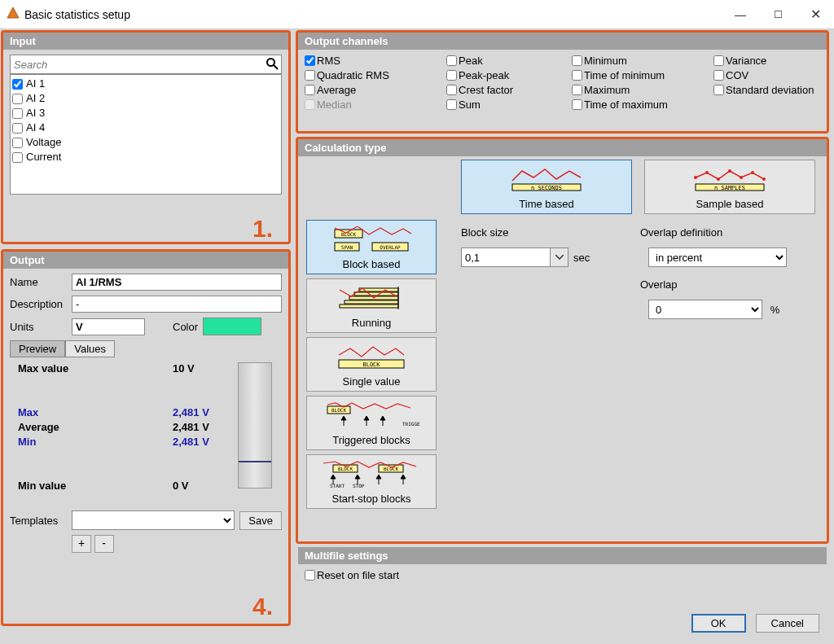  I want to click on tab-preview: Preview, so click(37, 348).